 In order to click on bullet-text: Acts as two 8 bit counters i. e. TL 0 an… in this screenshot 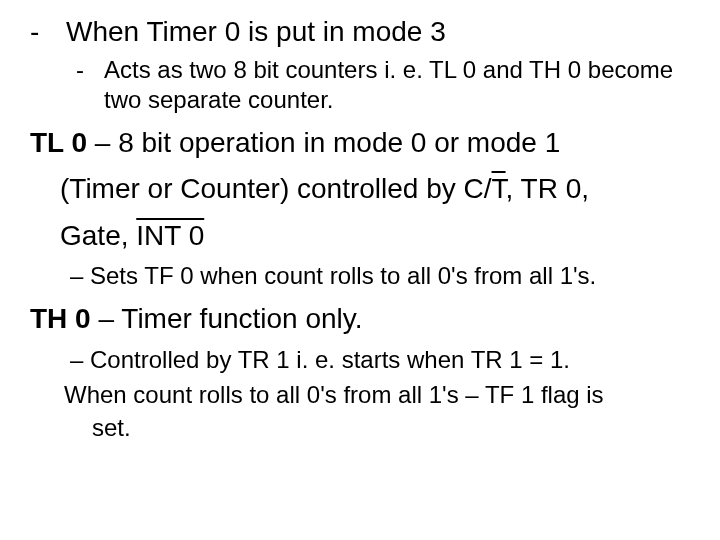, I will do `click(397, 85)`.